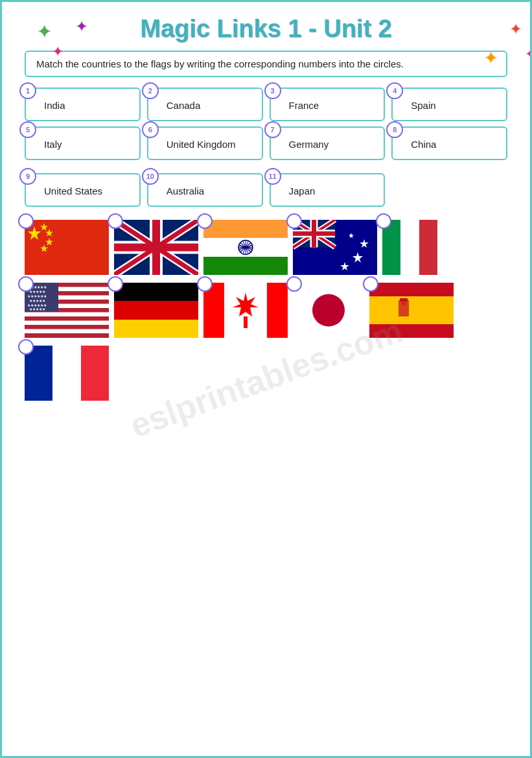 This screenshot has height=758, width=532. What do you see at coordinates (83, 190) in the screenshot?
I see `country-card-us: 9 United States` at bounding box center [83, 190].